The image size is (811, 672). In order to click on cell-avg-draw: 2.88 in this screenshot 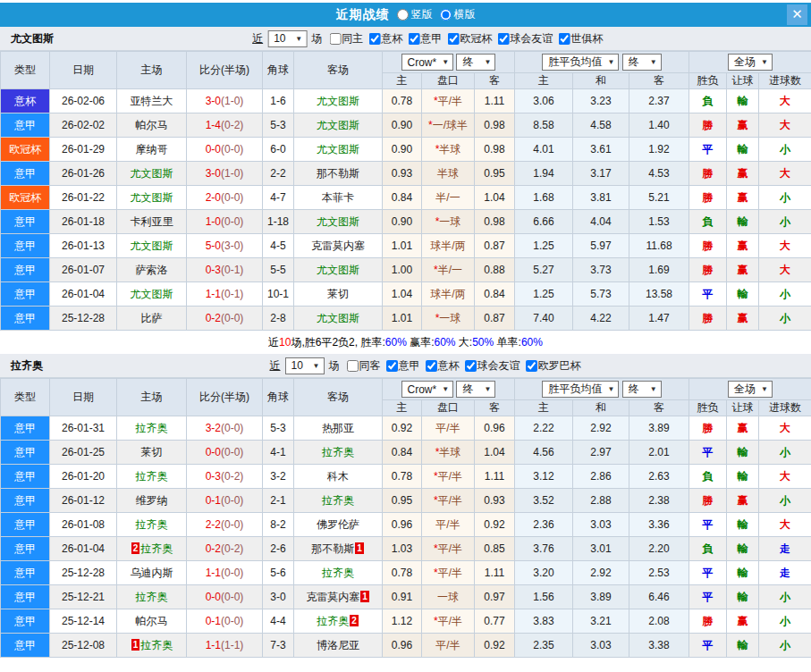, I will do `click(601, 500)`.